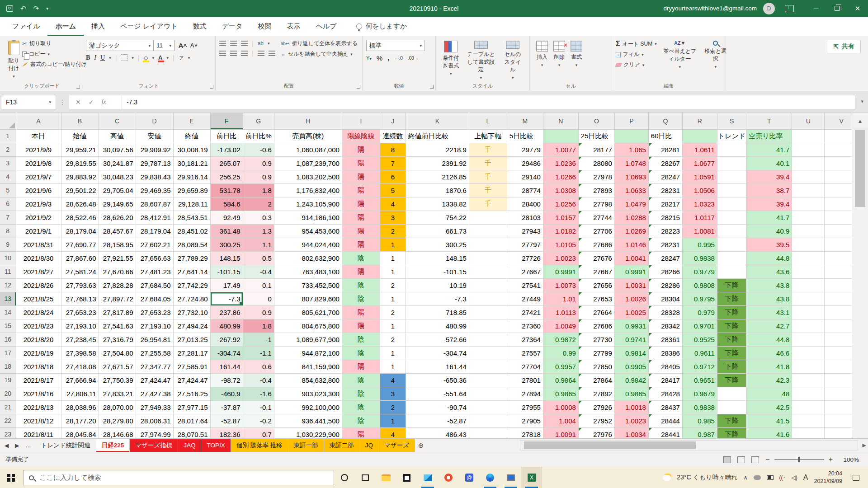  I want to click on cell-D7: 28,412.91, so click(155, 217).